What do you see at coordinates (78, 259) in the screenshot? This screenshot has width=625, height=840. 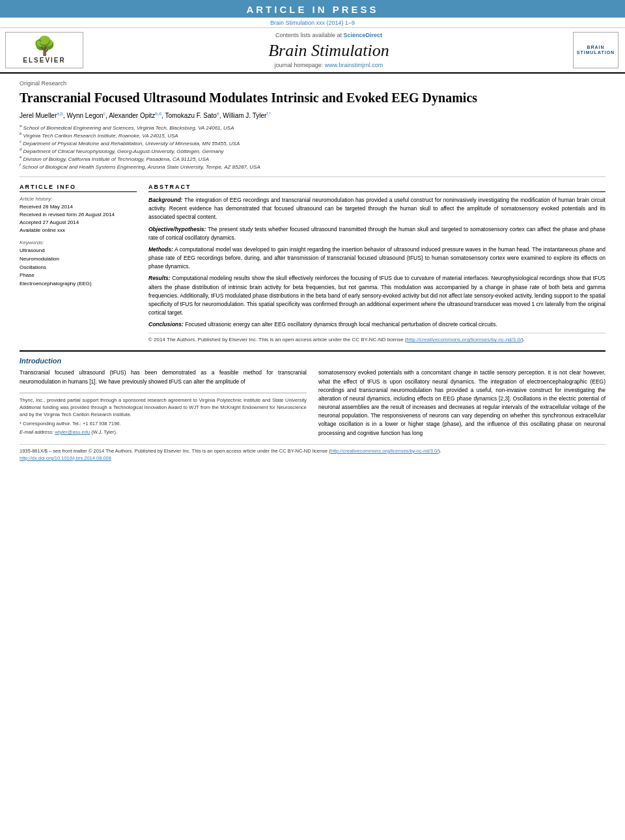 I see `keyword-2: Neuromodulation` at bounding box center [78, 259].